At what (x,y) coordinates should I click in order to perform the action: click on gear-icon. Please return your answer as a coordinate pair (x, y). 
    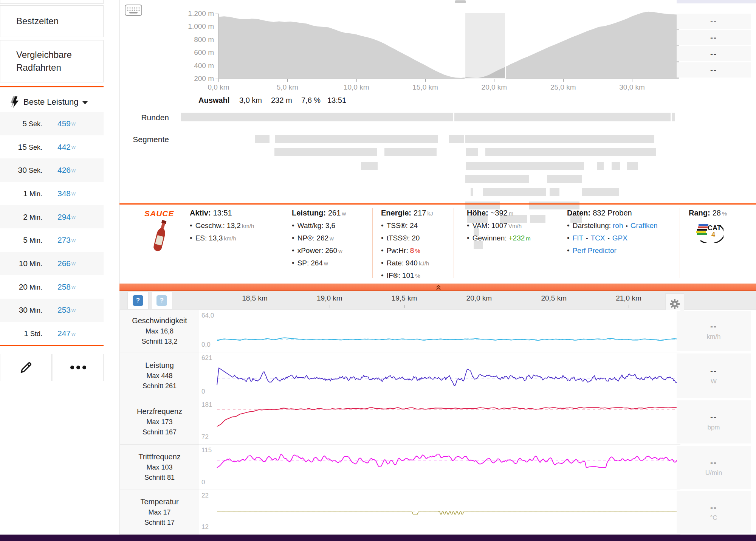
    Looking at the image, I should click on (675, 304).